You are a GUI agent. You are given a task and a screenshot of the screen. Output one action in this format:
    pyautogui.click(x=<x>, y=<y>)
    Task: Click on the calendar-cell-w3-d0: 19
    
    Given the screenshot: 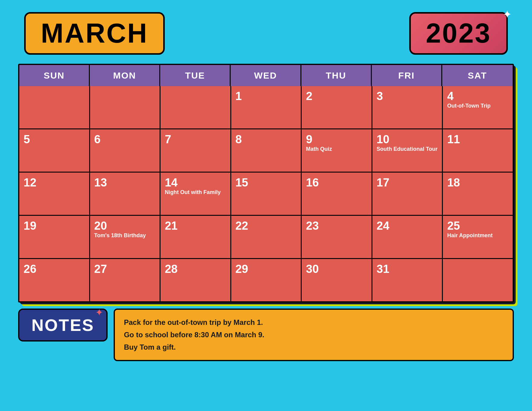 What is the action you would take?
    pyautogui.click(x=54, y=237)
    